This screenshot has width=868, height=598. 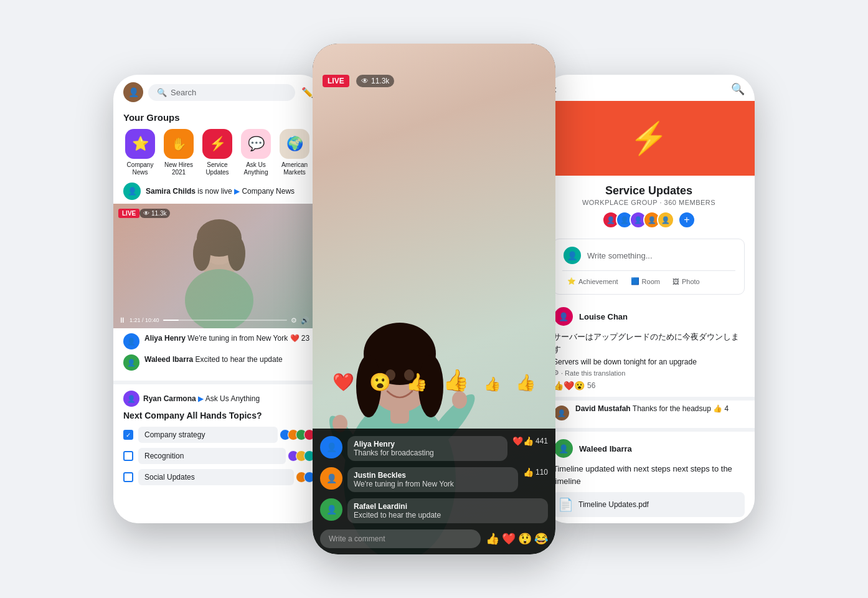 I want to click on composer-actions: ⭐ Achievement 🟦 Room 🖼 Photo, so click(x=649, y=279).